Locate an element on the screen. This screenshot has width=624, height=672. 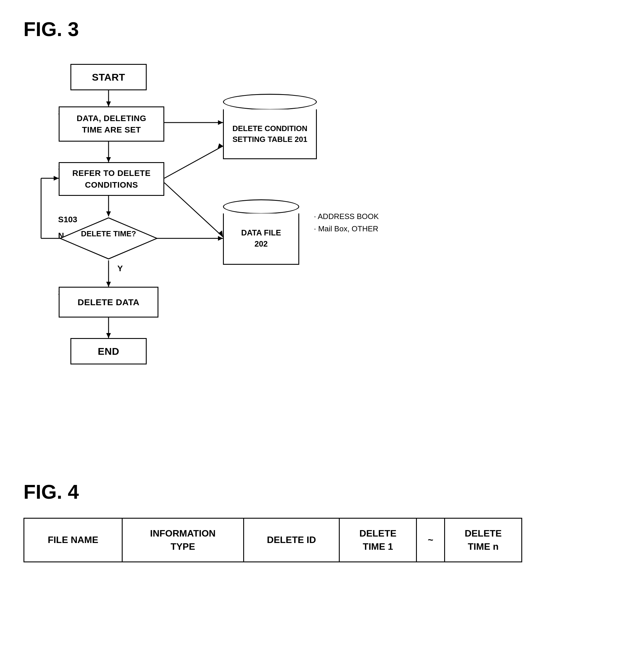
s102-box: REFER TO DELETECONDITIONS is located at coordinates (111, 179).